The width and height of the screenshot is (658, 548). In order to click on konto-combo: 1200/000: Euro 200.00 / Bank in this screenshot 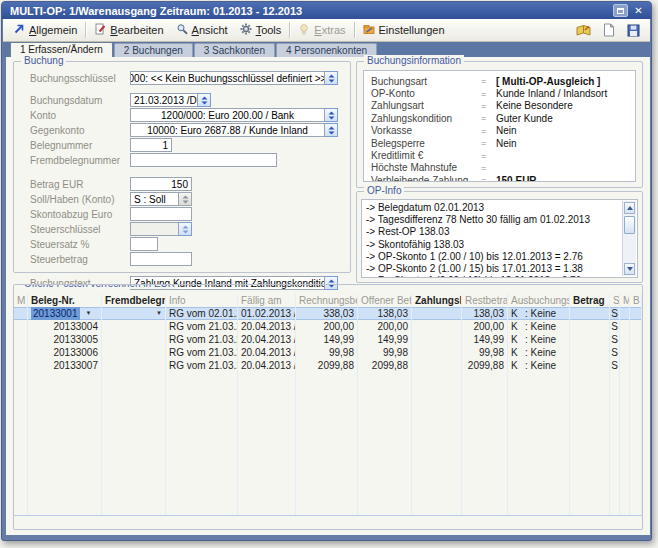, I will do `click(234, 115)`.